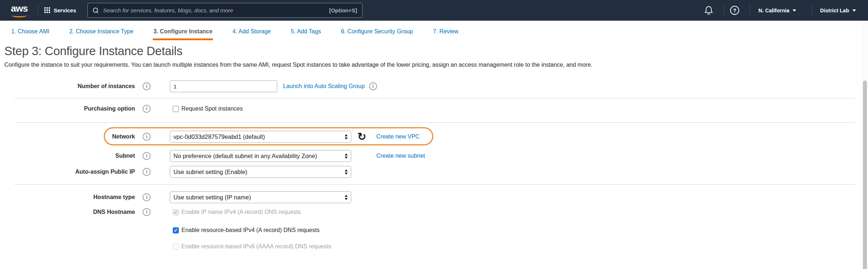 This screenshot has width=868, height=269. What do you see at coordinates (434, 109) in the screenshot?
I see `row-purchasing-option: Purchasing option Request Spot instances` at bounding box center [434, 109].